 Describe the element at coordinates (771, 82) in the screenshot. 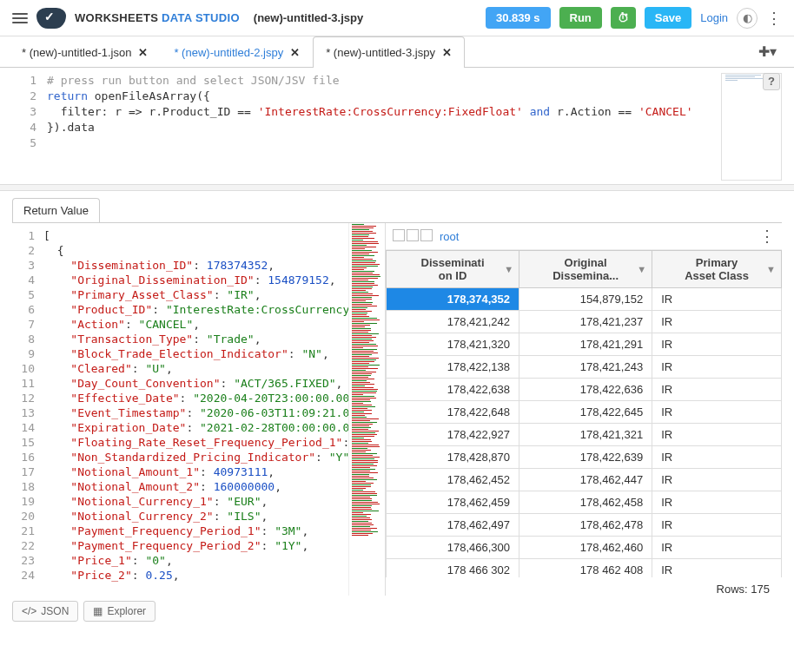

I see `help-icon: ?` at that location.